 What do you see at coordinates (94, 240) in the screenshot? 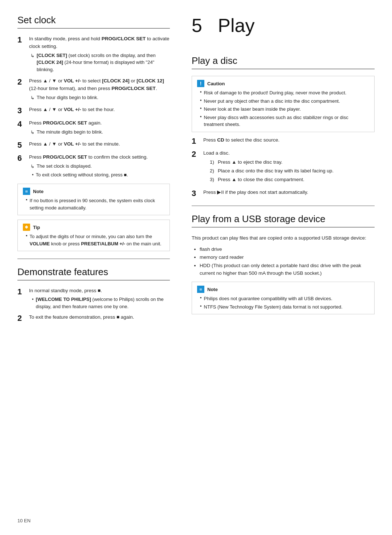
I see `tip-item: • To adjust the digits of hour or minute…` at bounding box center [94, 240].